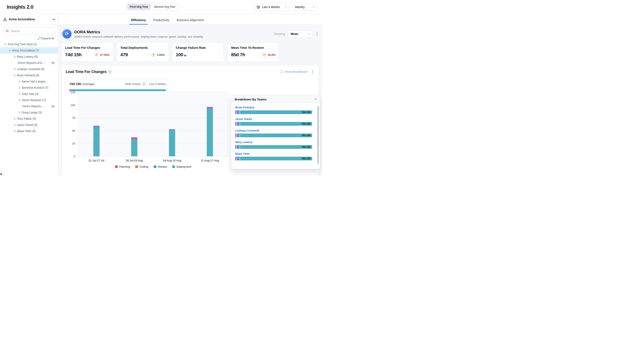 This screenshot has width=644, height=351. Describe the element at coordinates (70, 156) in the screenshot. I see `y-axis-label: 0` at that location.